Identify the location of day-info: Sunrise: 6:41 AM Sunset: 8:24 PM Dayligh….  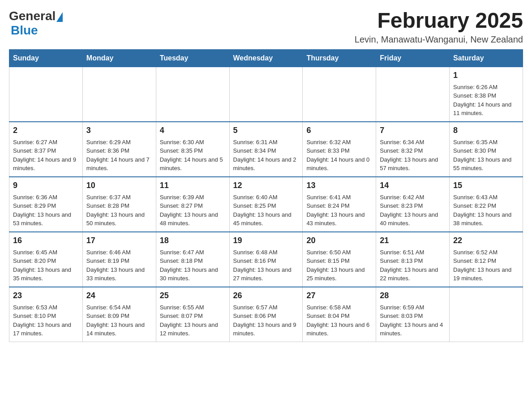
(339, 210).